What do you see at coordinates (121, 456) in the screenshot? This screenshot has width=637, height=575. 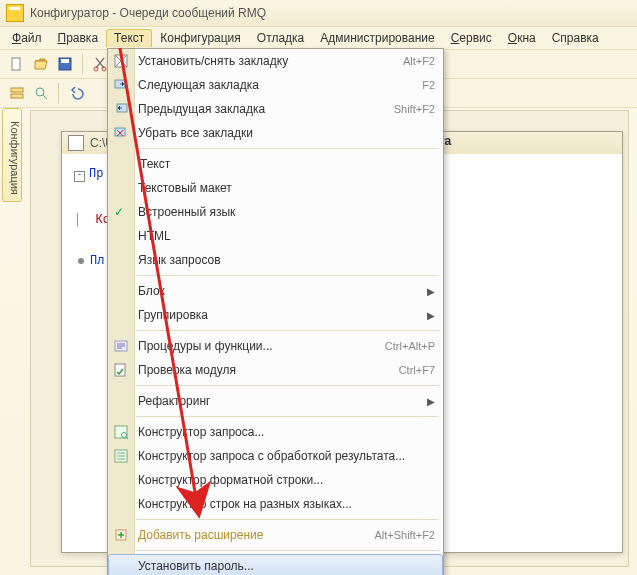 I see `query-ctor-res-icon` at bounding box center [121, 456].